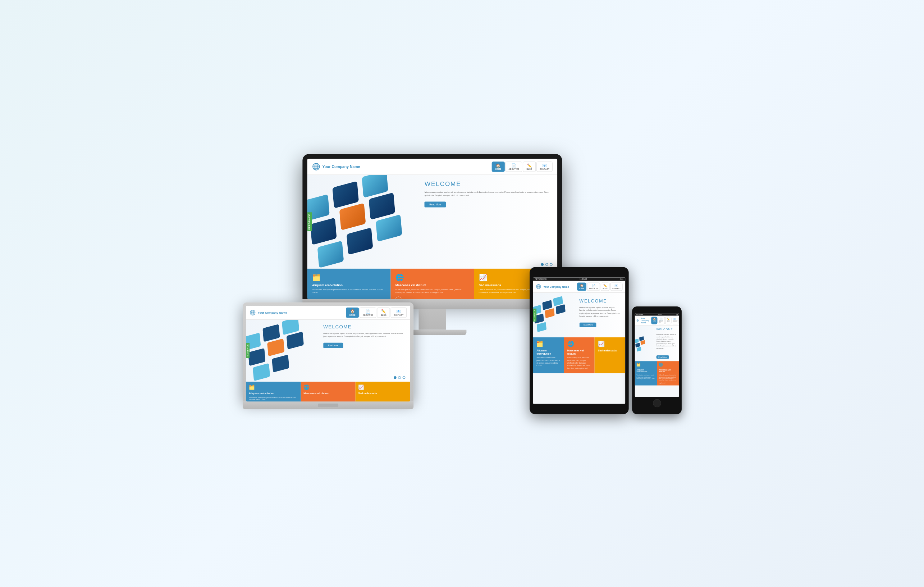 The width and height of the screenshot is (924, 587). I want to click on phone-hero-title: WELCOME, so click(667, 329).